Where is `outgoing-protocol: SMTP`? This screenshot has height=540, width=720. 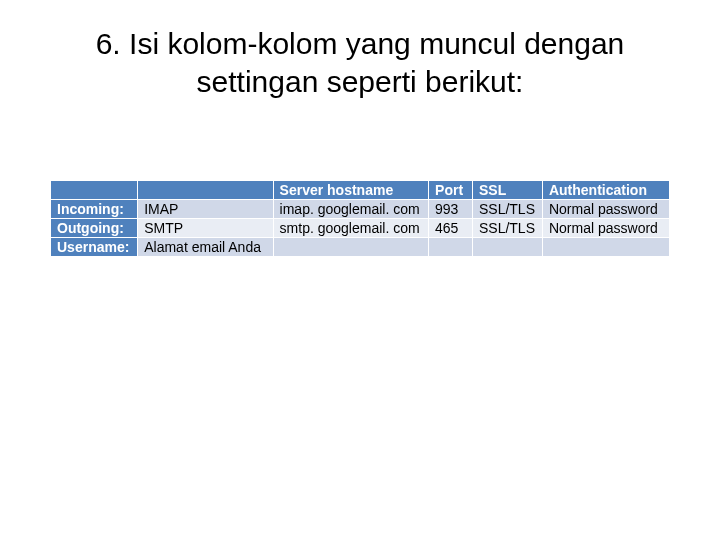
outgoing-protocol: SMTP is located at coordinates (206, 228).